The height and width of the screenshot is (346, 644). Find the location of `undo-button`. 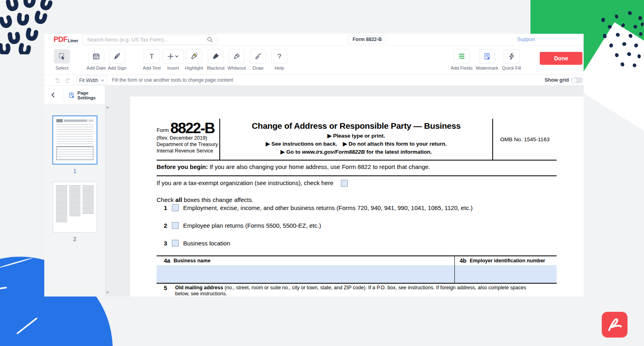

undo-button is located at coordinates (57, 80).